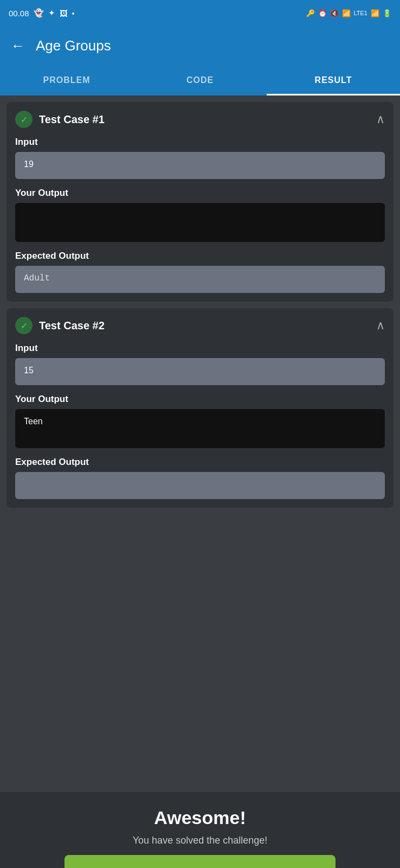  I want to click on test-case-2-check-icon: ✓, so click(24, 326).